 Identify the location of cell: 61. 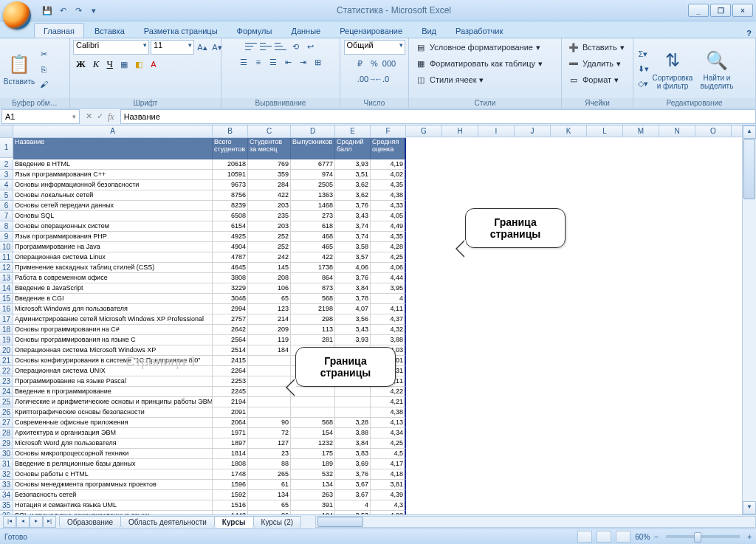
(269, 485).